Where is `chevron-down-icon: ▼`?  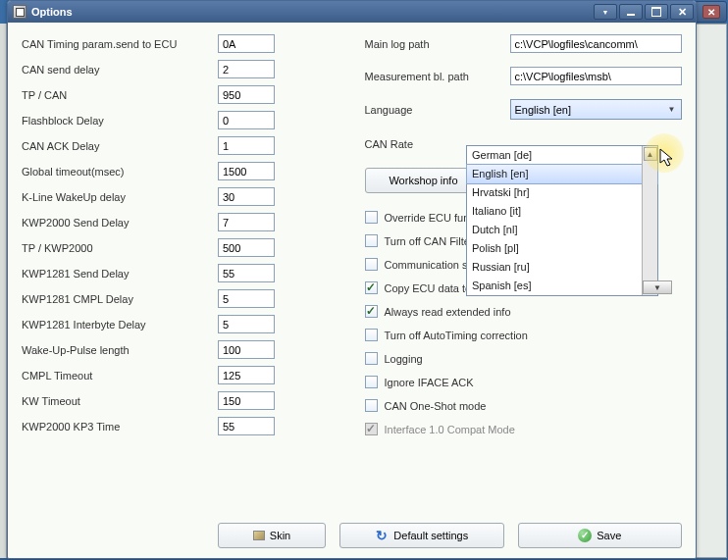
chevron-down-icon: ▼ is located at coordinates (671, 110).